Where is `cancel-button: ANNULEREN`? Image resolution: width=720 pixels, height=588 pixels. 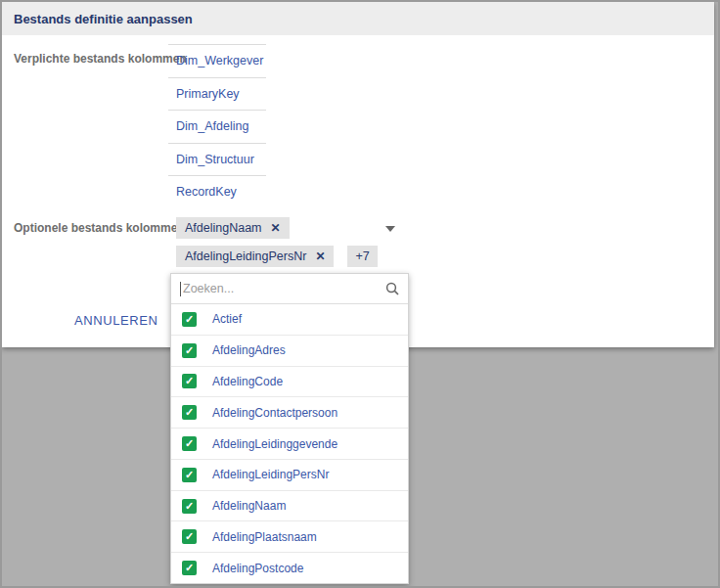
cancel-button: ANNULEREN is located at coordinates (116, 321).